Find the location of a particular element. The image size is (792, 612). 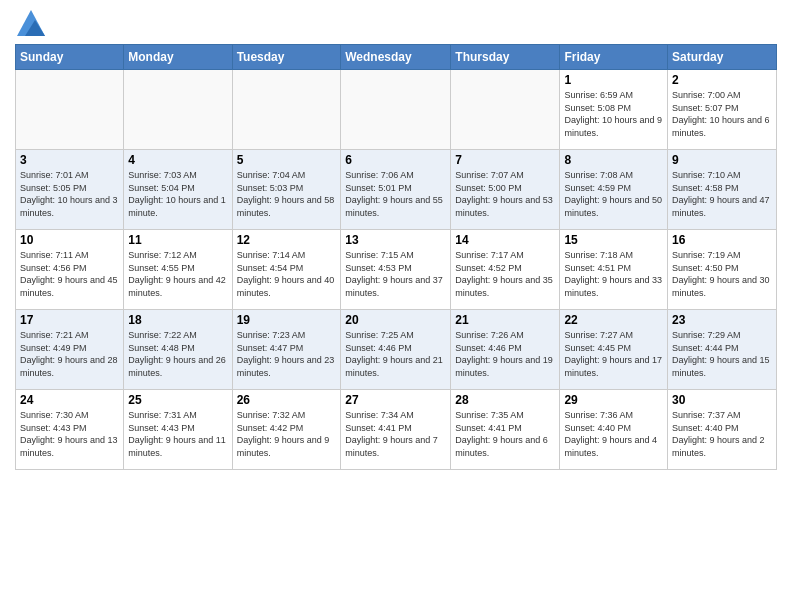

calendar-cell: 4Sunrise: 7:03 AM Sunset: 5:04 PM Daylig… is located at coordinates (178, 190).